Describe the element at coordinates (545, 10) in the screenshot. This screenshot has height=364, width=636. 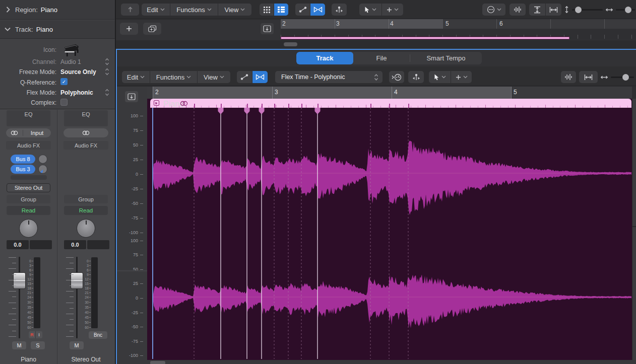
I see `zoom-group` at that location.